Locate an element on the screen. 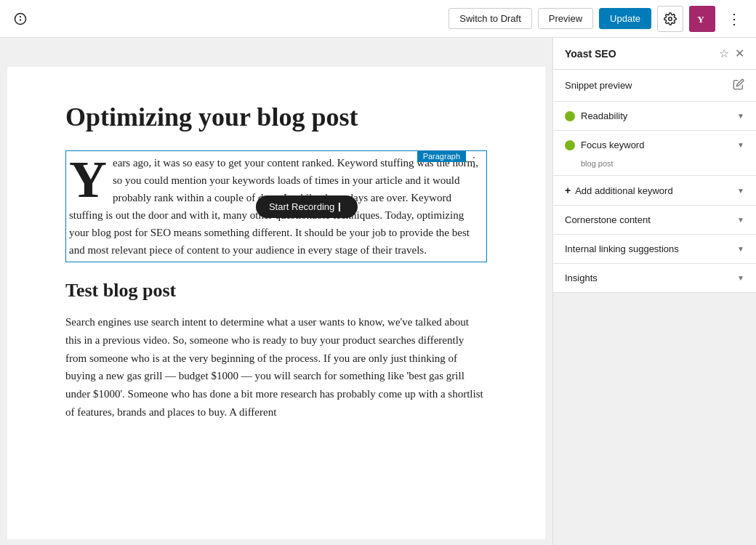 This screenshot has height=545, width=756. focus-keyword-section: Focus keyword ▼ blog post is located at coordinates (654, 153).